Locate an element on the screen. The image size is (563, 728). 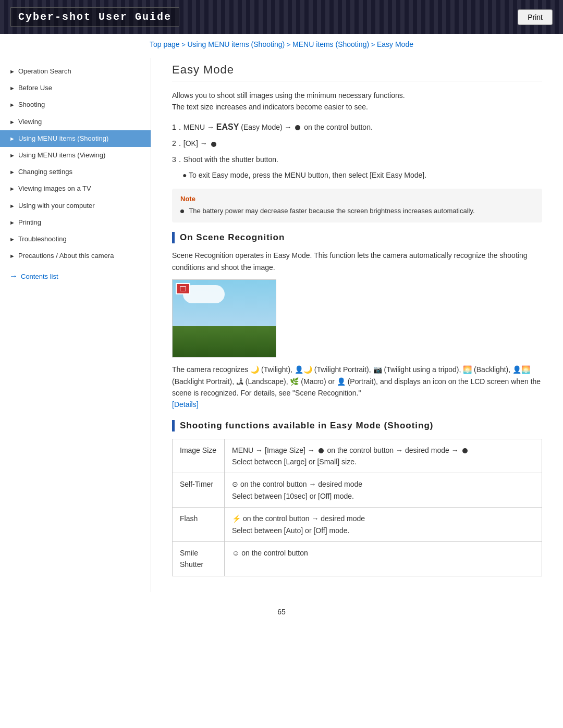
note-content: The battery power may decrease faster be… is located at coordinates (357, 212).